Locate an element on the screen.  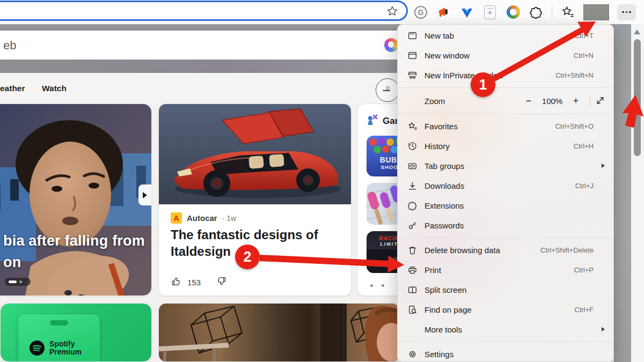
colorwheel-extension-icon is located at coordinates (513, 12).